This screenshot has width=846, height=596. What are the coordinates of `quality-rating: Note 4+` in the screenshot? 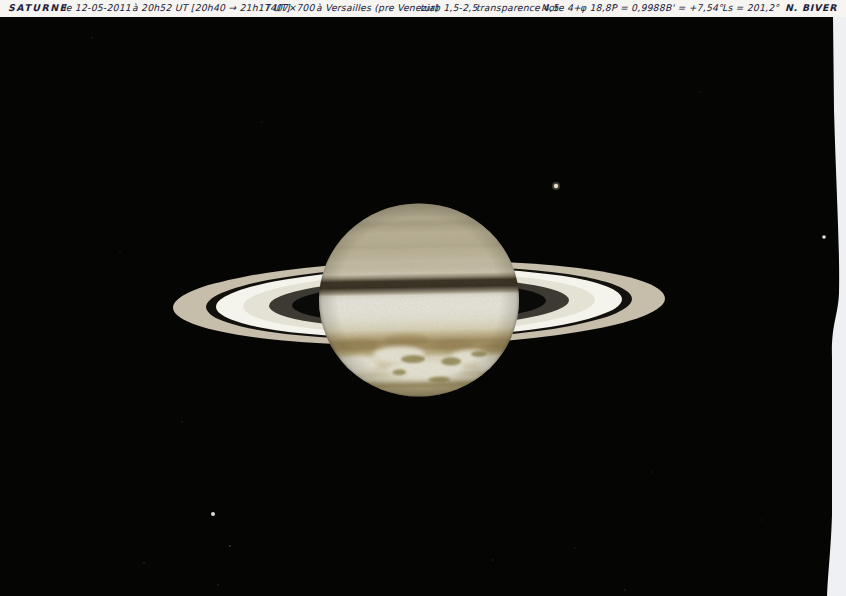 It's located at (561, 8).